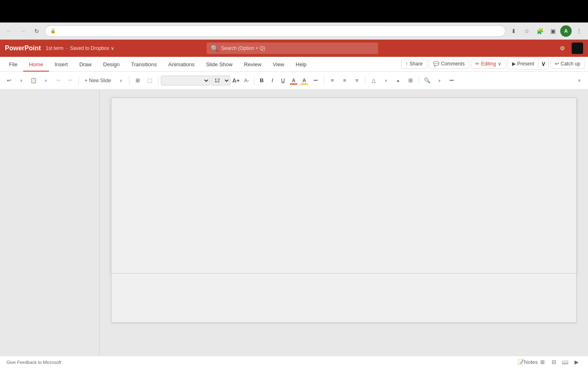 This screenshot has height=368, width=588. What do you see at coordinates (247, 81) in the screenshot?
I see `decrease-font-button: A-` at bounding box center [247, 81].